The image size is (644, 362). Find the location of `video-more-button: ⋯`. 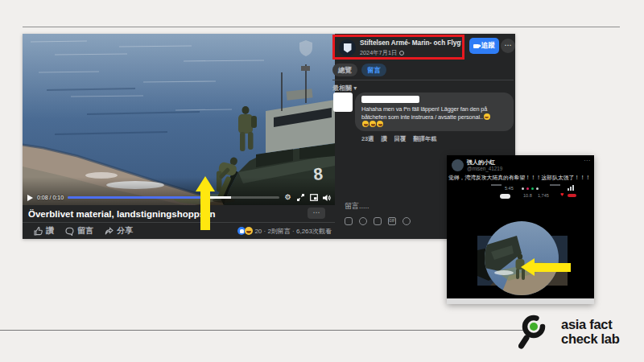

video-more-button: ⋯ is located at coordinates (316, 213).